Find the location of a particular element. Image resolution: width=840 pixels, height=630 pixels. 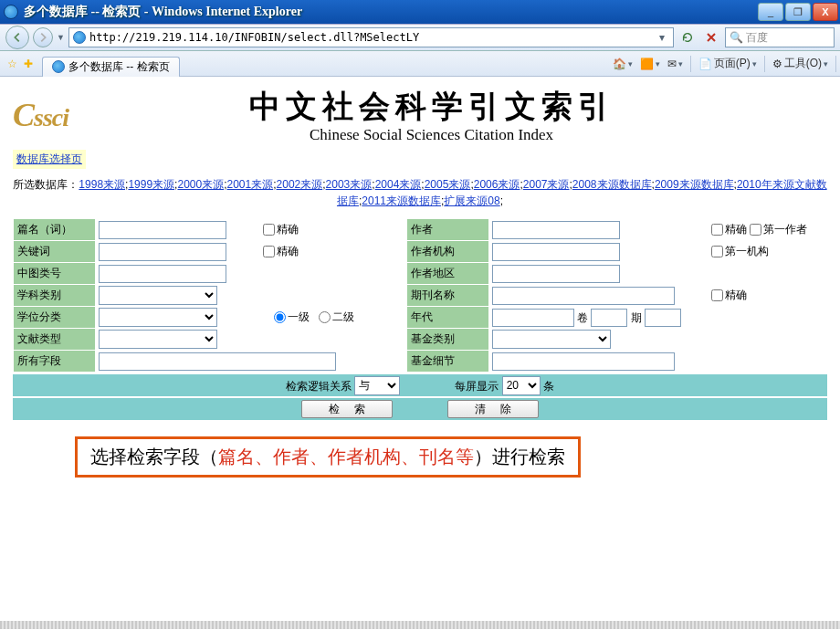

page-menu: 📄 页面(P) ▾ is located at coordinates (728, 64).